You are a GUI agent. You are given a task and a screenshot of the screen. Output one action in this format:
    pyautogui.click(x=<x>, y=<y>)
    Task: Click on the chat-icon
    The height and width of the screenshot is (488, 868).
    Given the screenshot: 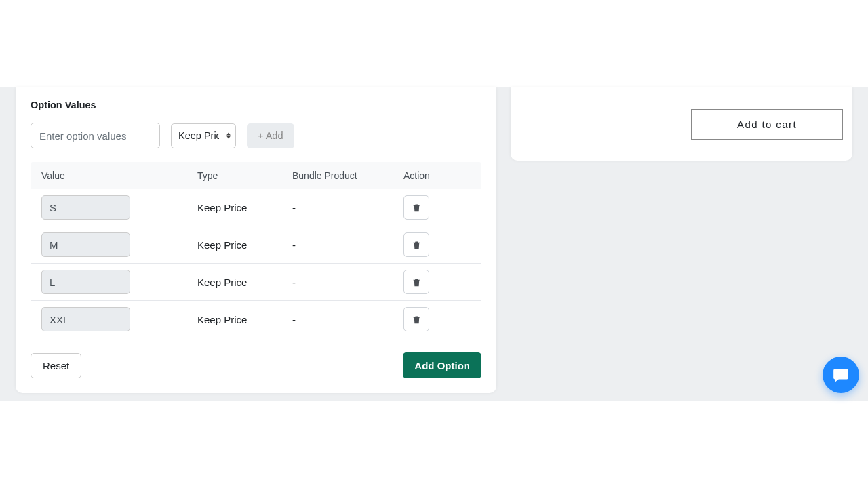 What is the action you would take?
    pyautogui.click(x=841, y=375)
    